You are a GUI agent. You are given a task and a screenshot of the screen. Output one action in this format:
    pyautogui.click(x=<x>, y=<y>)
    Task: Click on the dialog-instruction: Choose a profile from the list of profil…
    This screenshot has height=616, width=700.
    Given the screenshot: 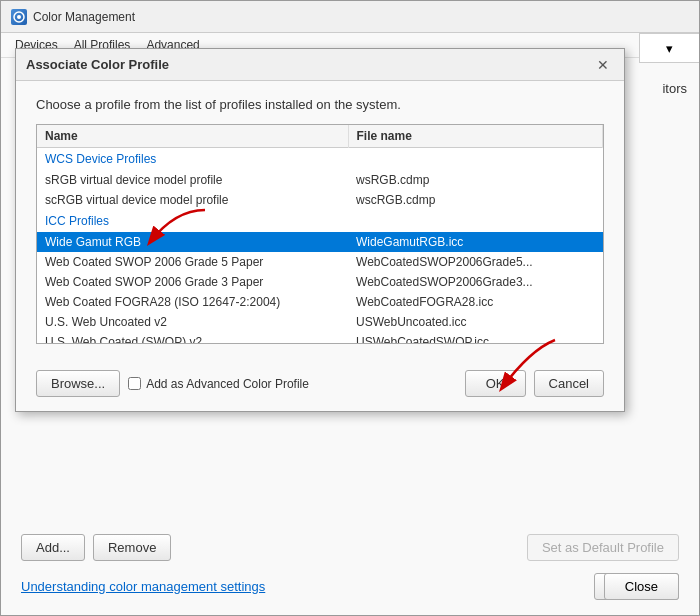 What is the action you would take?
    pyautogui.click(x=320, y=104)
    